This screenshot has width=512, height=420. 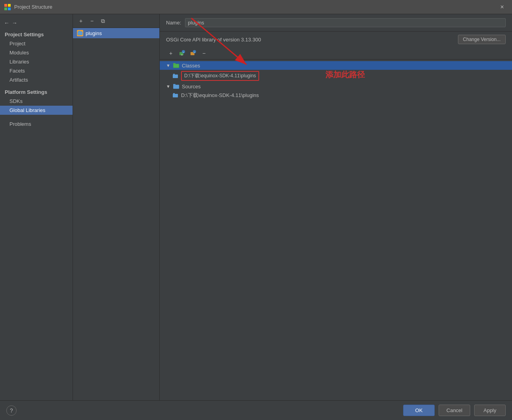 What do you see at coordinates (193, 53) in the screenshot?
I see `content-add-sources-button: +` at bounding box center [193, 53].